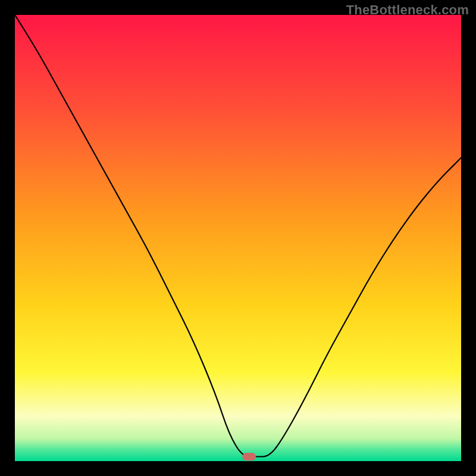 The width and height of the screenshot is (476, 476). I want to click on optimal-point-marker, so click(249, 457).